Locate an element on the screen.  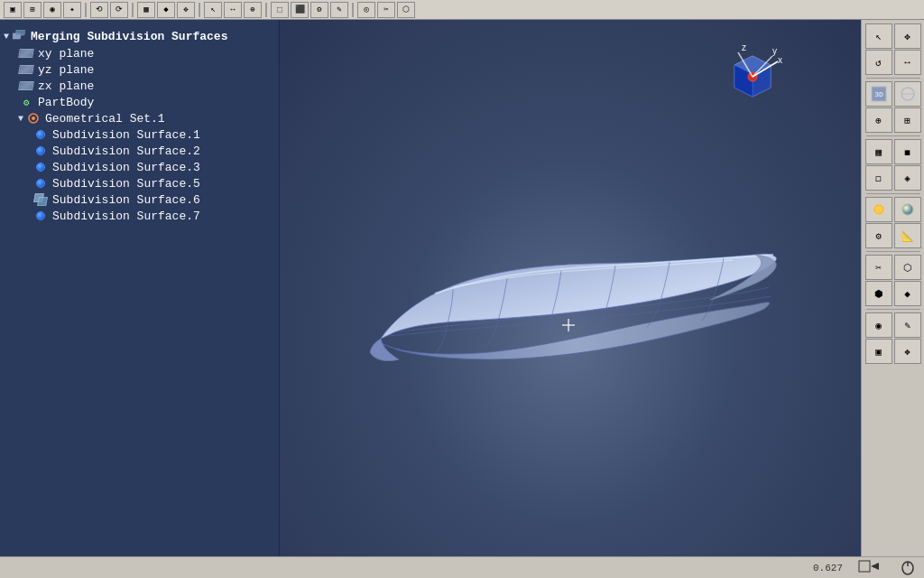
rt-btn-scale: ↔ is located at coordinates (908, 62).